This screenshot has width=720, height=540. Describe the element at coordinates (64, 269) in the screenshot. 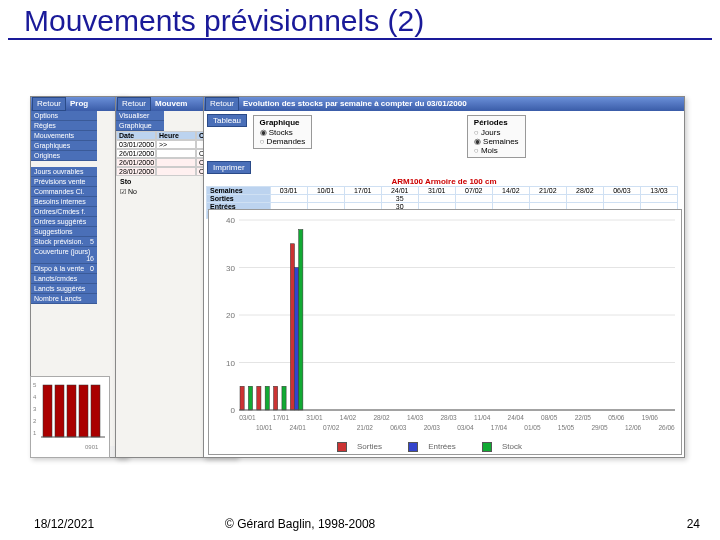

I see `row-dispo: Dispo à la vente 0` at that location.